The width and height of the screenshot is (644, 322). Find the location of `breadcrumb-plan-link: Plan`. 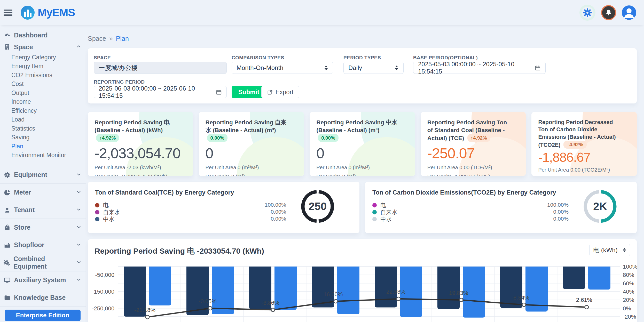

breadcrumb-plan-link: Plan is located at coordinates (122, 38).